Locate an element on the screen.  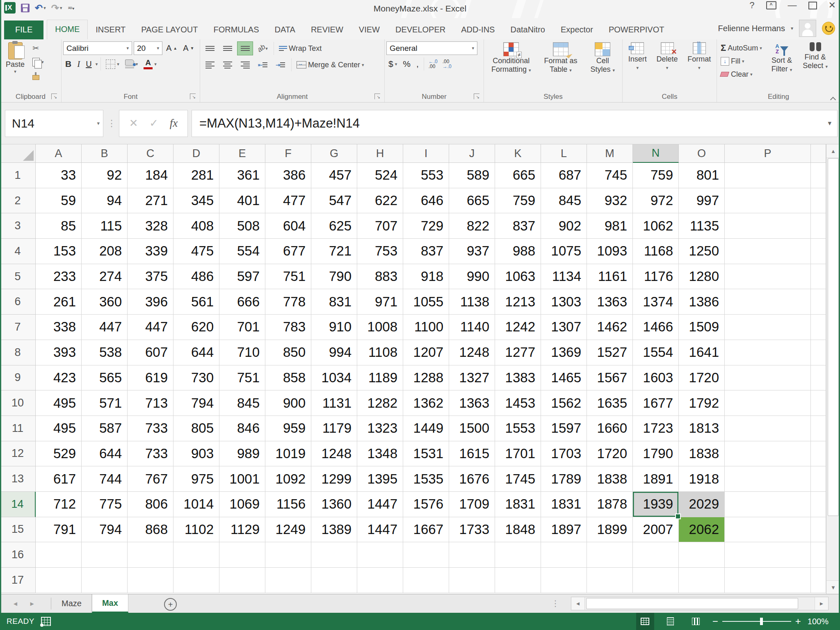
col-header-P: P is located at coordinates (768, 153).